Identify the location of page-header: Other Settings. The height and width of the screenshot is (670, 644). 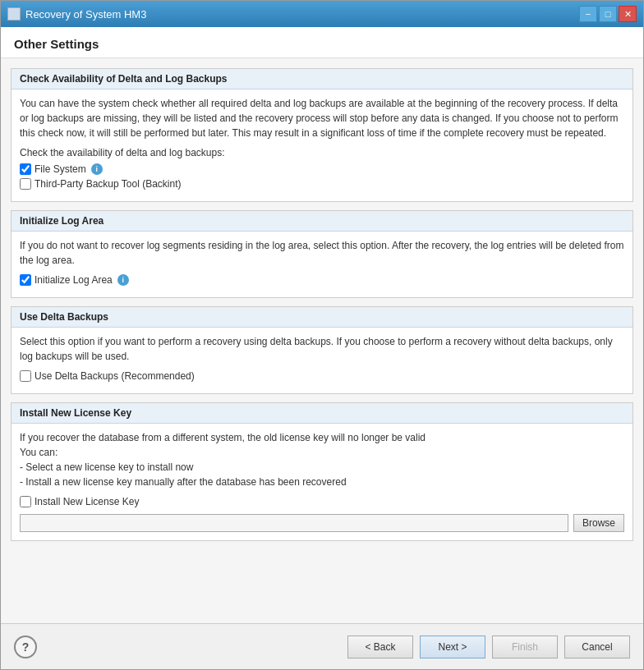
(322, 43).